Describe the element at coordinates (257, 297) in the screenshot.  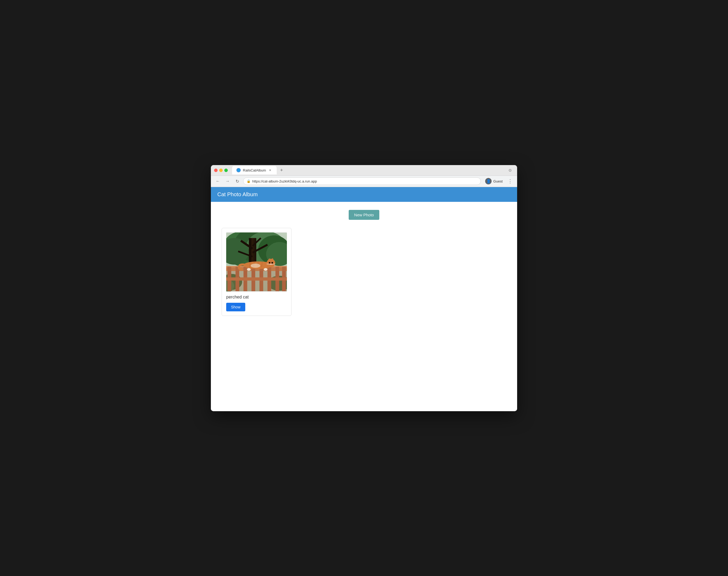
I see `photo-caption: perched cat` at that location.